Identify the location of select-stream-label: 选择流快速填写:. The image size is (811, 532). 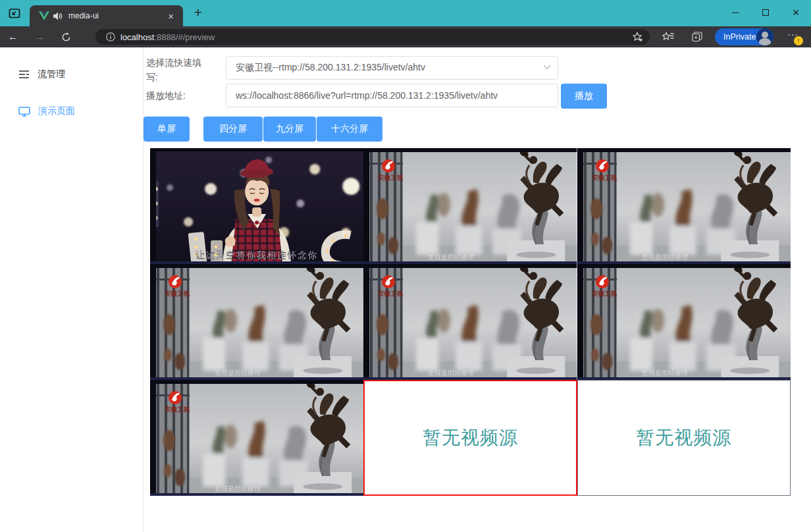
(176, 70).